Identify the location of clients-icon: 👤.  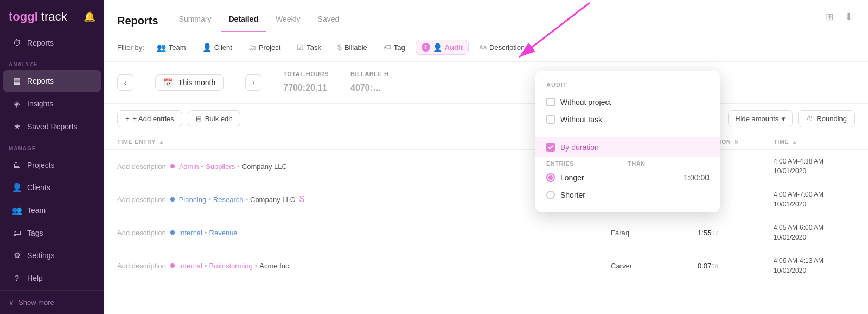
(17, 187).